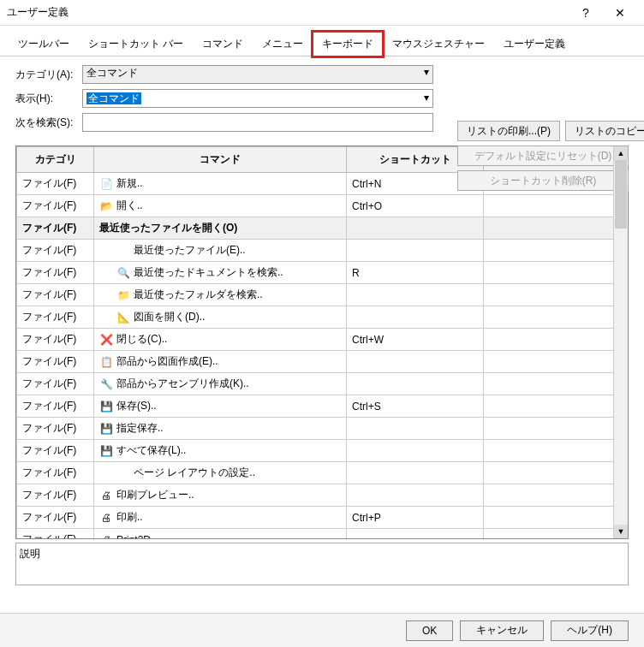  Describe the element at coordinates (543, 156) in the screenshot. I see `reset-default-button: デフォルト設定にリセット(D)` at that location.